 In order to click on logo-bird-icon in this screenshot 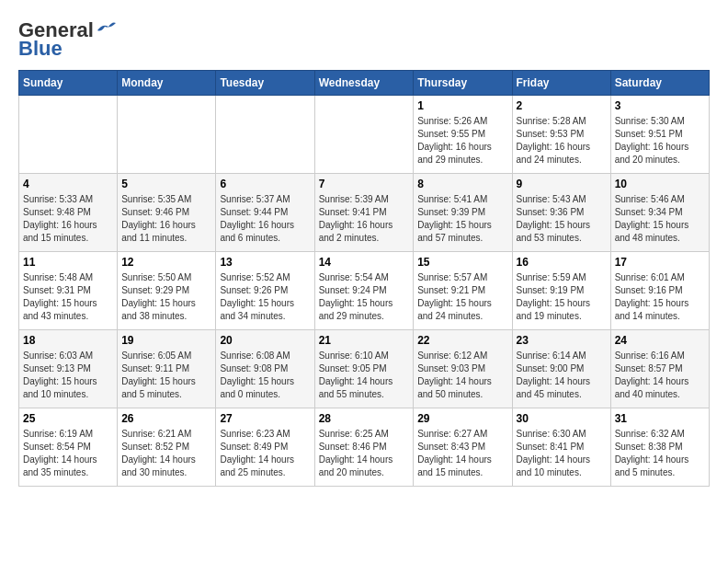, I will do `click(106, 29)`.